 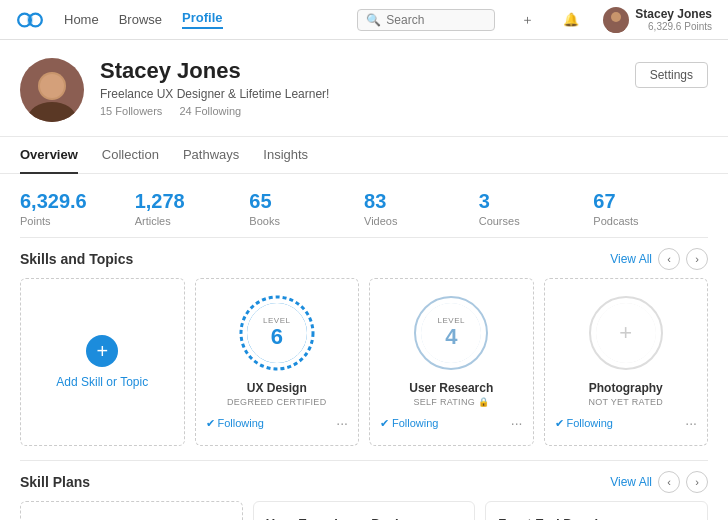 What do you see at coordinates (626, 388) in the screenshot?
I see `skill-name-photography: Photography` at bounding box center [626, 388].